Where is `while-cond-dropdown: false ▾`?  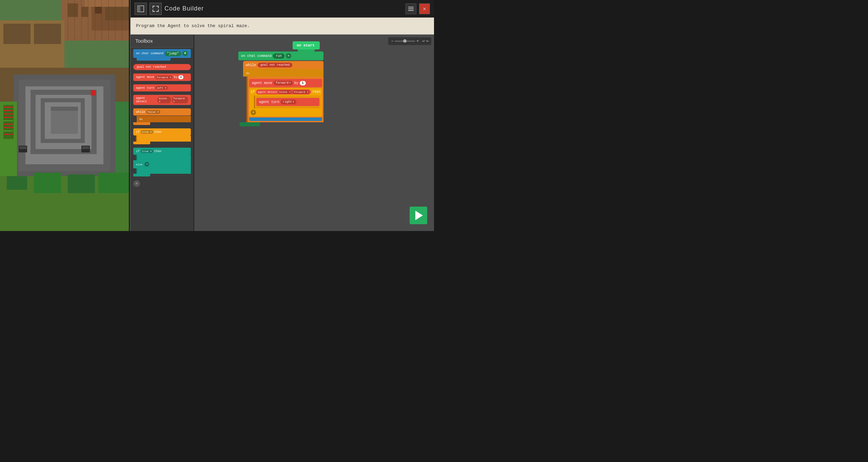
while-cond-dropdown: false ▾ is located at coordinates (153, 112).